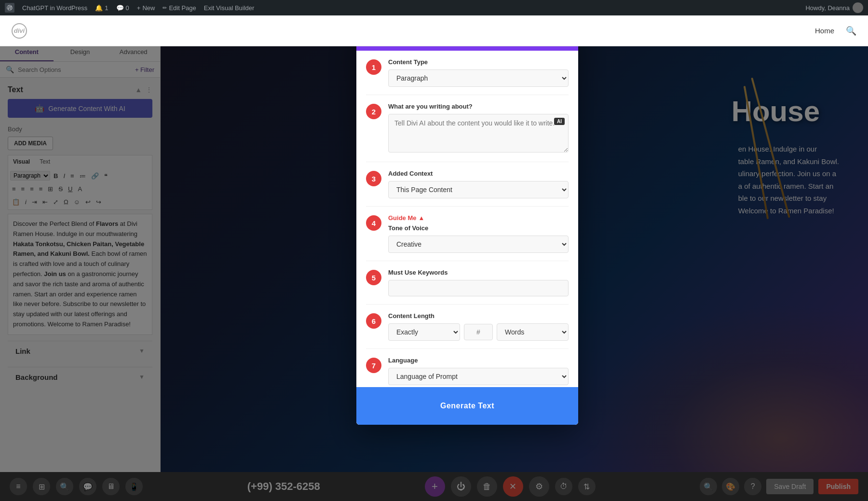  What do you see at coordinates (421, 218) in the screenshot?
I see `guide-me-arrow: ▲` at bounding box center [421, 218].